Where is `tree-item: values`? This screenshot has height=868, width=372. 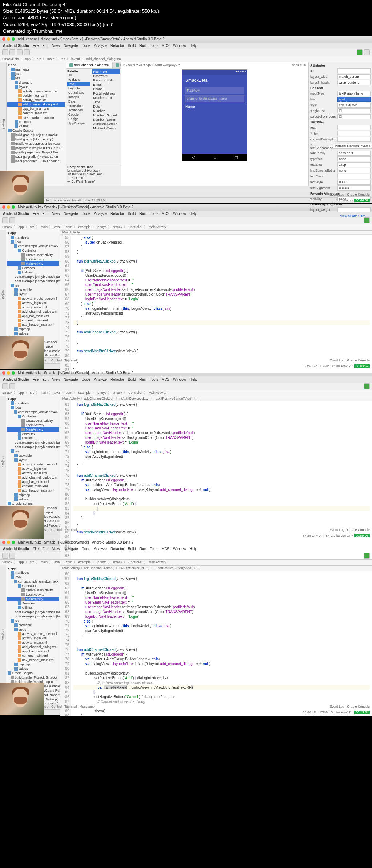 tree-item: values is located at coordinates (36, 126).